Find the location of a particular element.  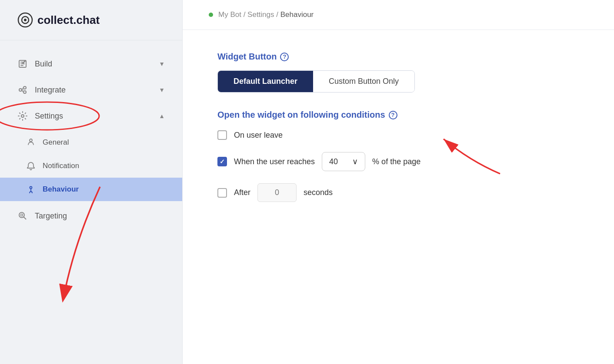

sidebar-item-build: Build ▼ is located at coordinates (91, 64).